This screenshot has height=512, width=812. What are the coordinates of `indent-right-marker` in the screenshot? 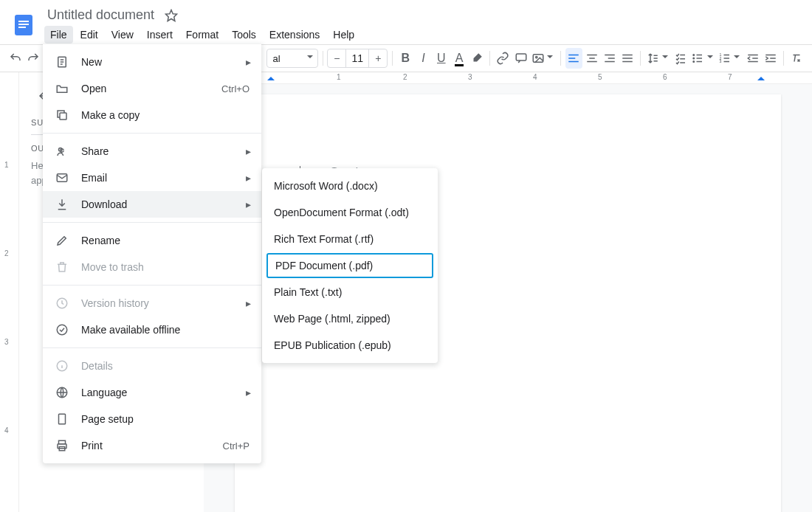 It's located at (761, 77).